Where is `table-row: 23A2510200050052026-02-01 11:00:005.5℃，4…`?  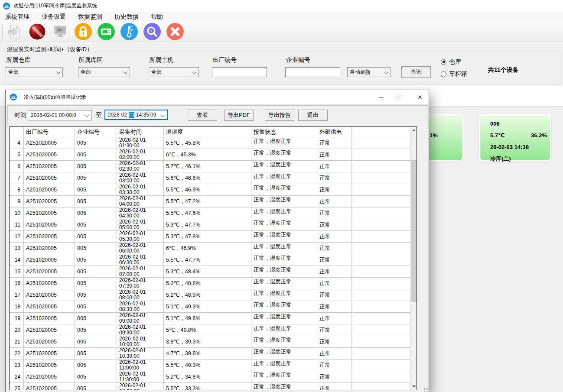 table-row: 23A2510200050052026-02-01 11:00:005.5℃，4… is located at coordinates (210, 366).